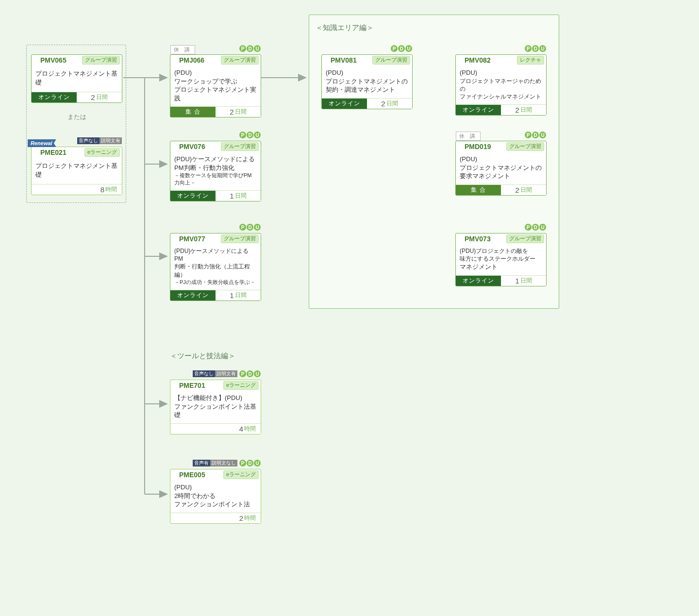  I want to click on course-code: PMV081, so click(340, 60).